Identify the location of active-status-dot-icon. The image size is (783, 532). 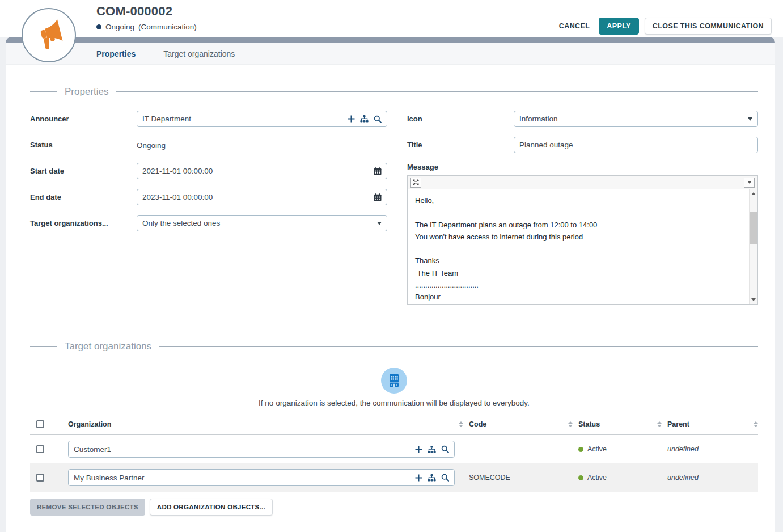
(581, 478).